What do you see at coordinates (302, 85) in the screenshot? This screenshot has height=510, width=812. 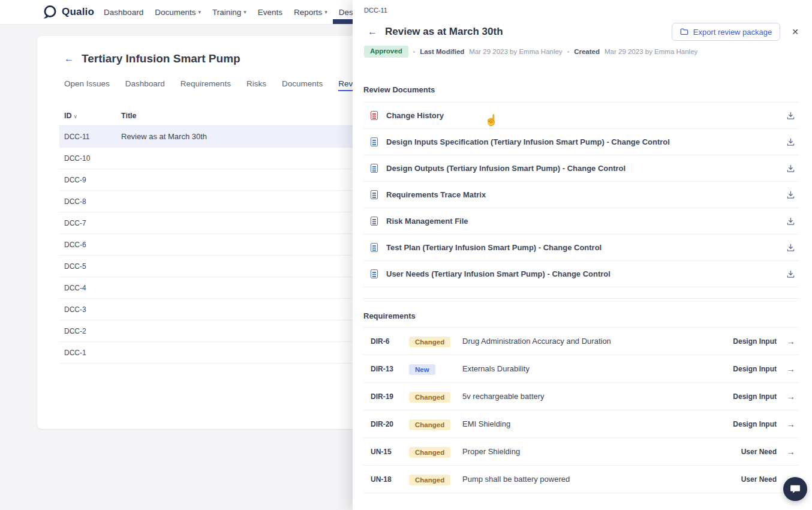 I see `tab: Documents` at bounding box center [302, 85].